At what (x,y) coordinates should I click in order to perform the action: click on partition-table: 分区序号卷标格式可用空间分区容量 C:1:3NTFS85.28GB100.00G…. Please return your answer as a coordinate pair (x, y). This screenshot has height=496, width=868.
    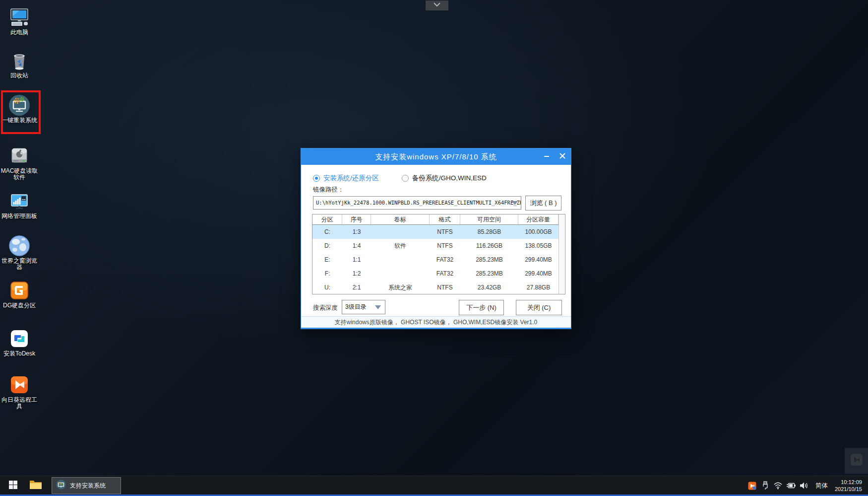
    Looking at the image, I should click on (438, 254).